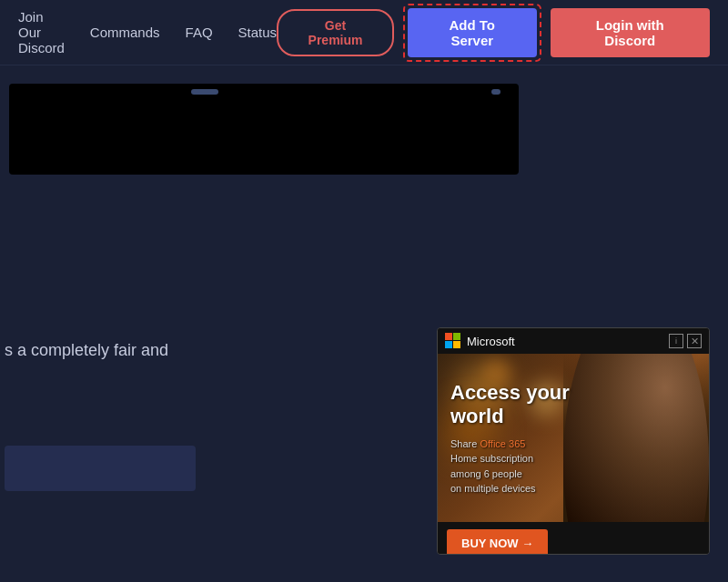  I want to click on nav-join-discord: Join Our Discord, so click(42, 33).